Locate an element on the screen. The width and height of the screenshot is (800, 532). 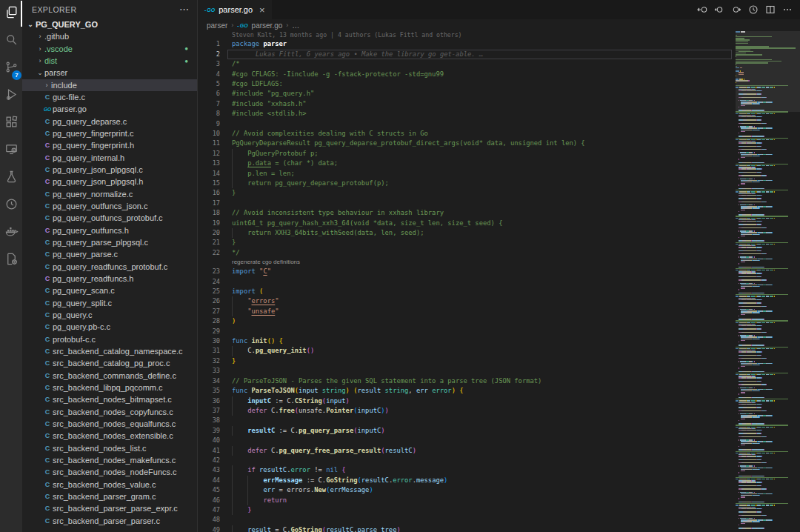
close-icon: × is located at coordinates (262, 10).